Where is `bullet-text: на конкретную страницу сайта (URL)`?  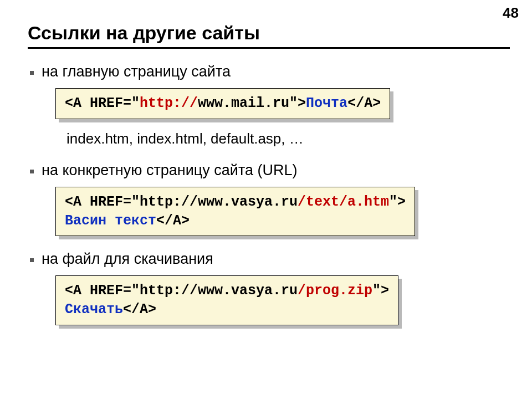 bullet-text: на конкретную страницу сайта (URL) is located at coordinates (170, 171).